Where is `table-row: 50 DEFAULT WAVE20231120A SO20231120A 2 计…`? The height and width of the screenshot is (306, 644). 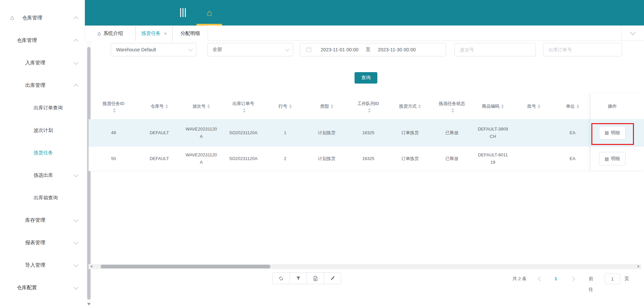 table-row: 50 DEFAULT WAVE20231120A SO20231120A 2 计… is located at coordinates (366, 159).